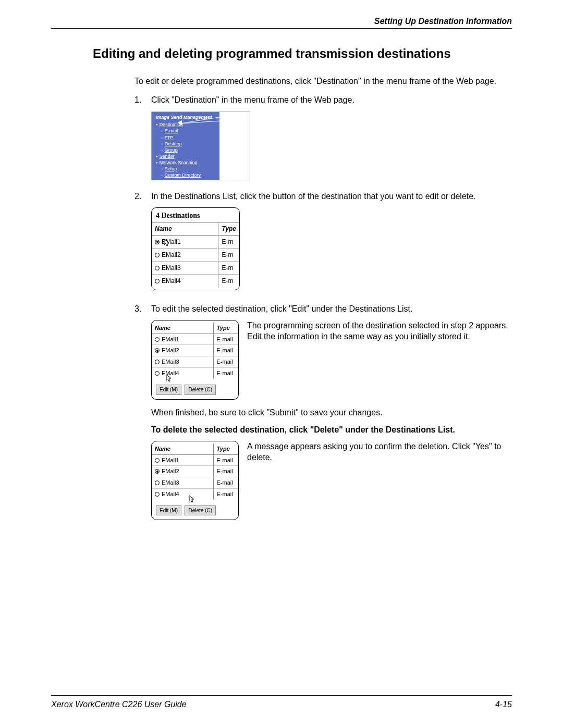  I want to click on menu-item-desktop: Desktop, so click(173, 144).